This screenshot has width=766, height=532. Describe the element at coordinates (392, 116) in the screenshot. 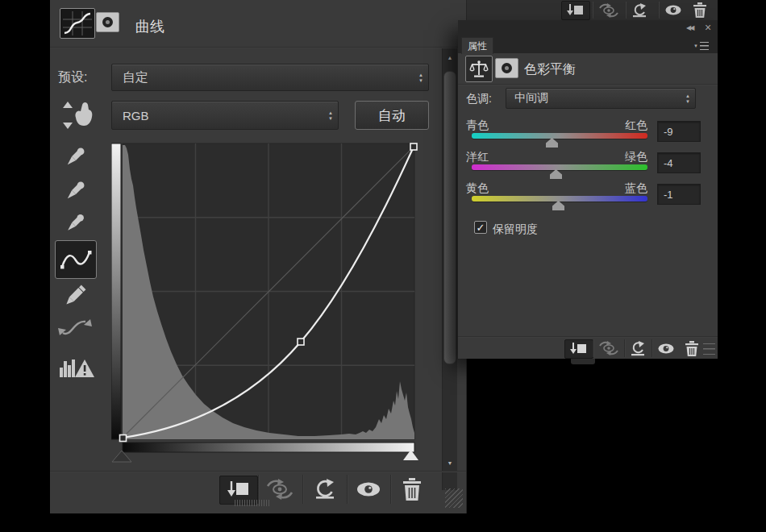

I see `auto-button-label: 自动` at that location.